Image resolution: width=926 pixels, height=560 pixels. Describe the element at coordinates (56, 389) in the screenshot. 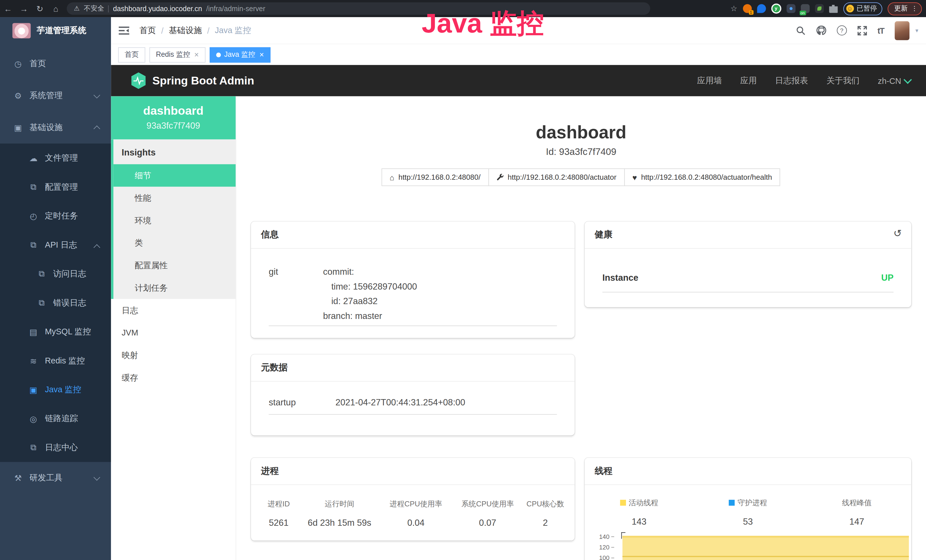

I see `sidebar-item-java-monitor: ▣ Java 监控` at that location.